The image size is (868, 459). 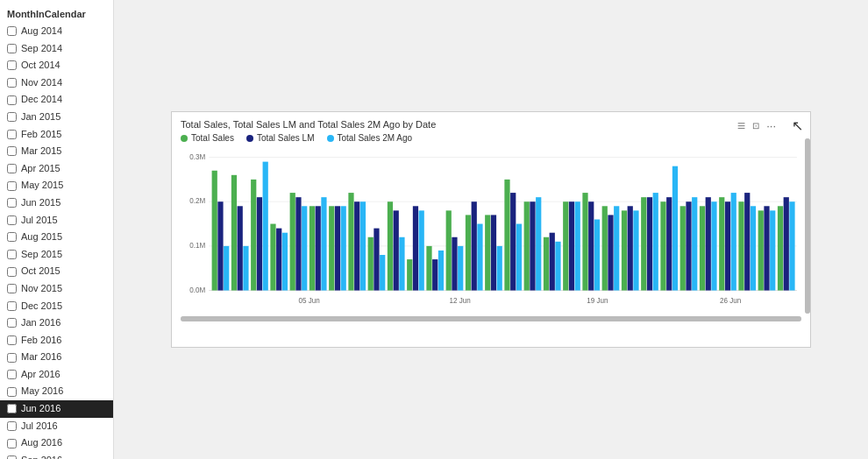 What do you see at coordinates (42, 289) in the screenshot?
I see `filter-label-15: Nov 2015` at bounding box center [42, 289].